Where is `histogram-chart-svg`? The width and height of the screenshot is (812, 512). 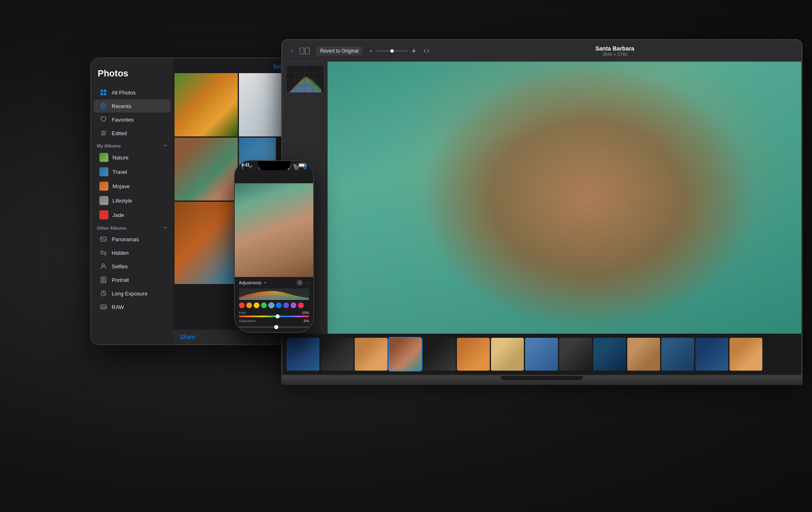
histogram-chart-svg is located at coordinates (305, 79).